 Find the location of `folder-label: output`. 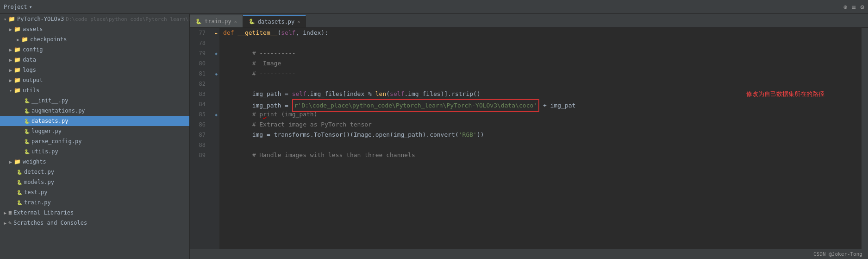

folder-label: output is located at coordinates (32, 80).